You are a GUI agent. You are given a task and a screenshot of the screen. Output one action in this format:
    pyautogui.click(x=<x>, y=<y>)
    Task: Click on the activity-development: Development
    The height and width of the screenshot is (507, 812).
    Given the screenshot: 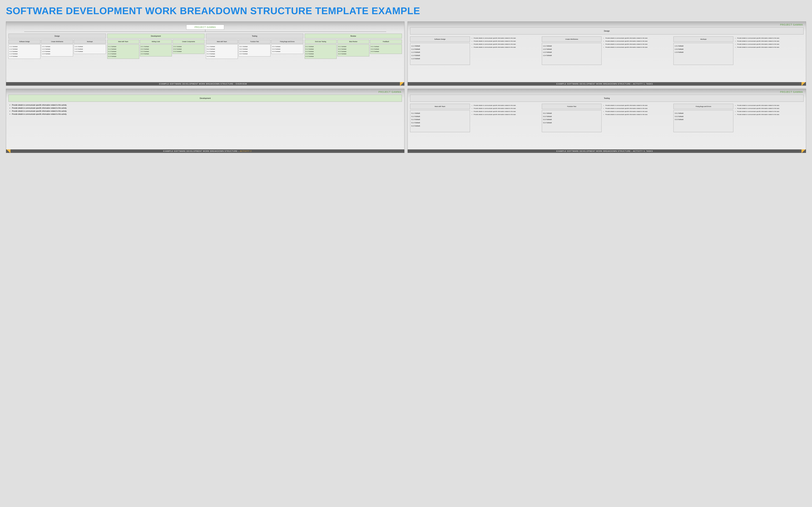 What is the action you would take?
    pyautogui.click(x=156, y=36)
    